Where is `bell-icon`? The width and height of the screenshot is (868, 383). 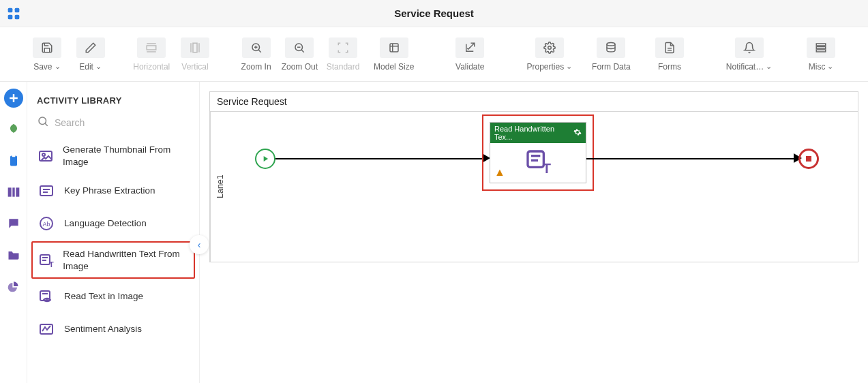
bell-icon is located at coordinates (749, 48).